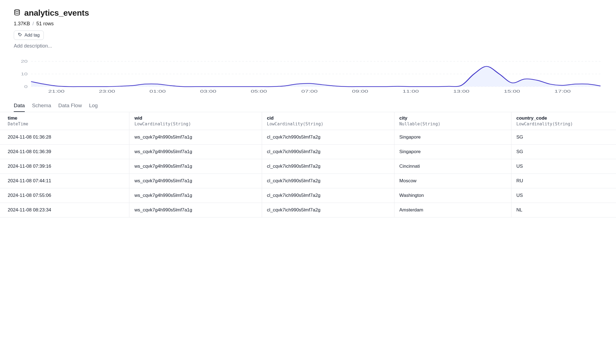 Image resolution: width=616 pixels, height=364 pixels. I want to click on page-title: analytics_events, so click(57, 13).